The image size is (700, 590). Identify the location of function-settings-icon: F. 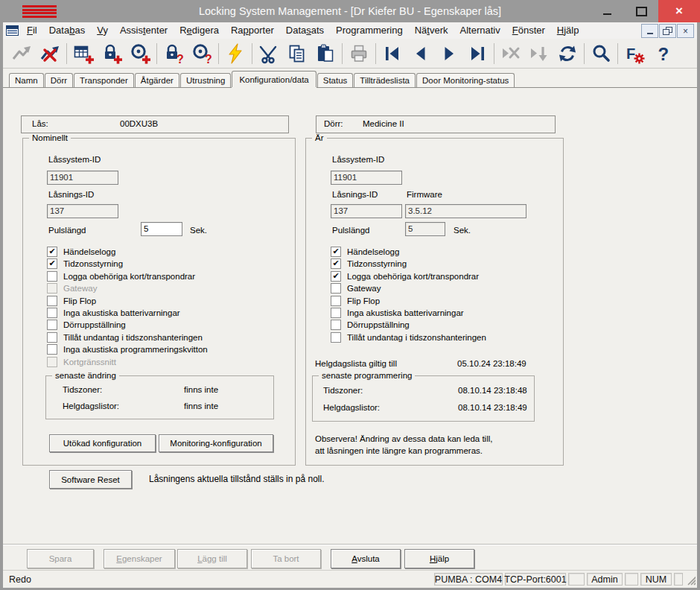
(634, 54).